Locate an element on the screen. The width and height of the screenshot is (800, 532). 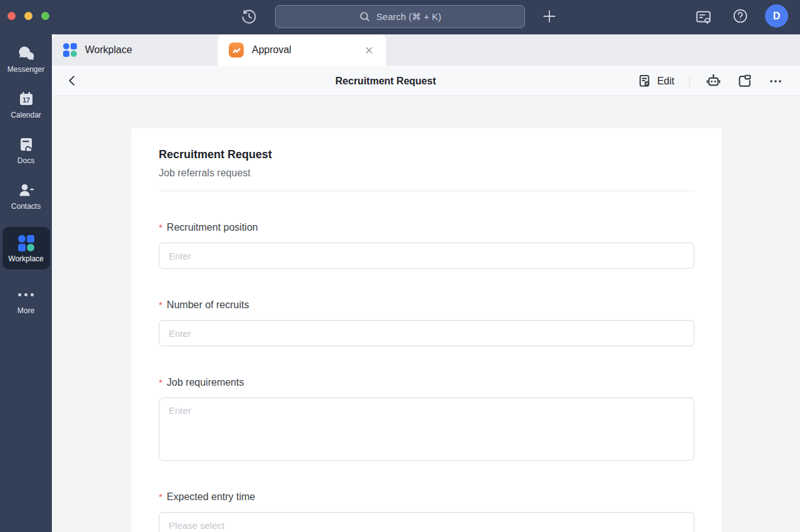
tab-approval: Approval is located at coordinates (302, 50).